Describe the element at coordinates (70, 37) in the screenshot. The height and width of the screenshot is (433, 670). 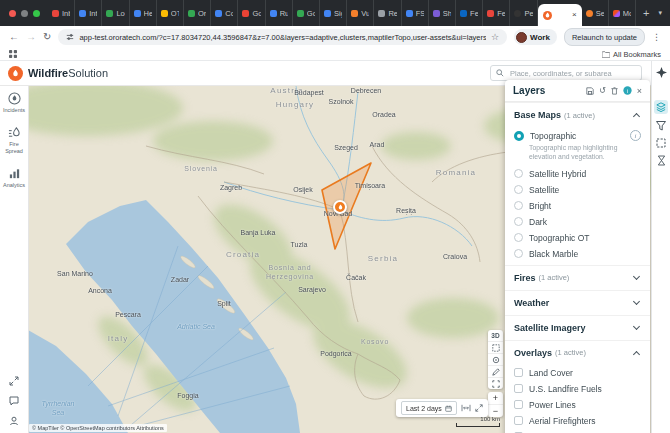
I see `site-settings-icon` at that location.